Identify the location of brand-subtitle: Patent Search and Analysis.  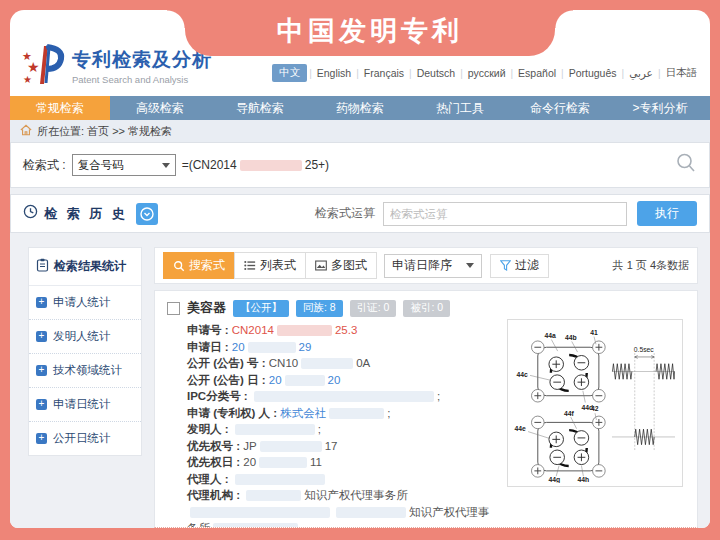
(142, 80).